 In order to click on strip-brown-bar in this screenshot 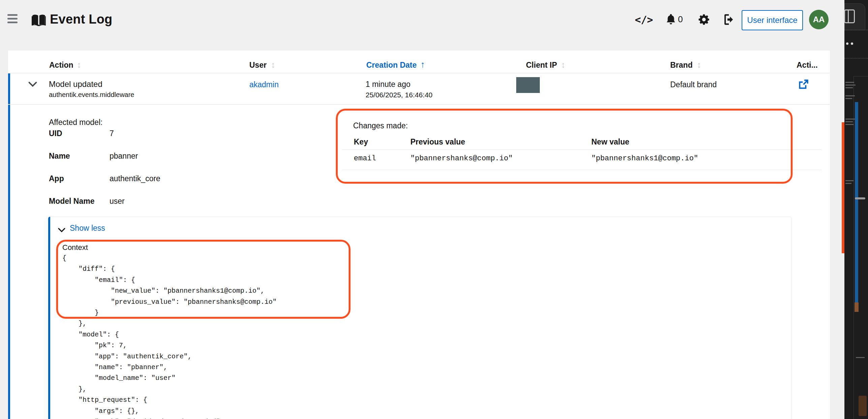, I will do `click(857, 307)`.